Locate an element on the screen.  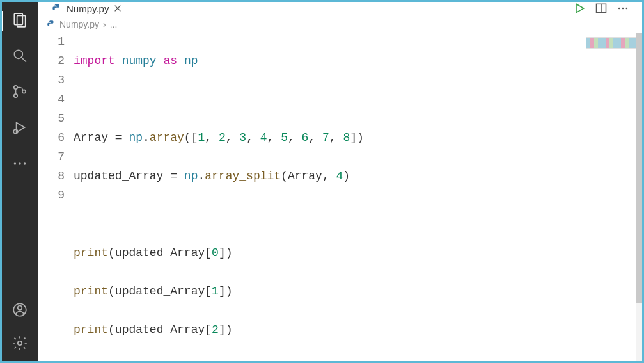
split-editor-icon is located at coordinates (601, 8).